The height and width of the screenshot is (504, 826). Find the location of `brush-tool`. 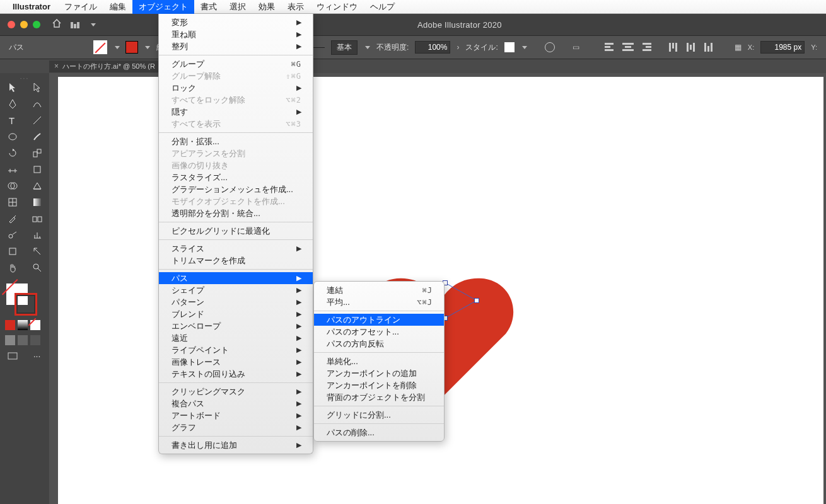

brush-tool is located at coordinates (37, 138).